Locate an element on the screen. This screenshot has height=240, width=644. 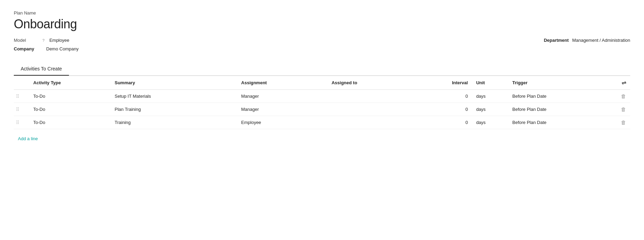
add-line-link: Add a line is located at coordinates (28, 139).